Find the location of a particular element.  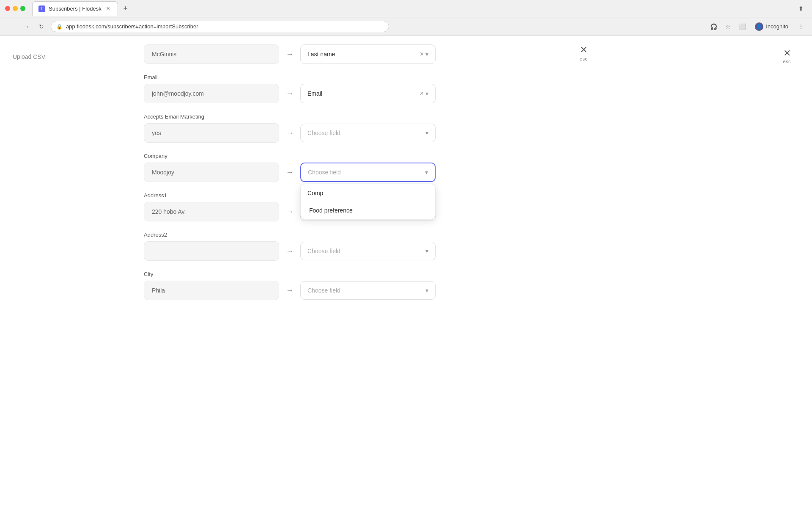

tab-favicon: f is located at coordinates (42, 9).